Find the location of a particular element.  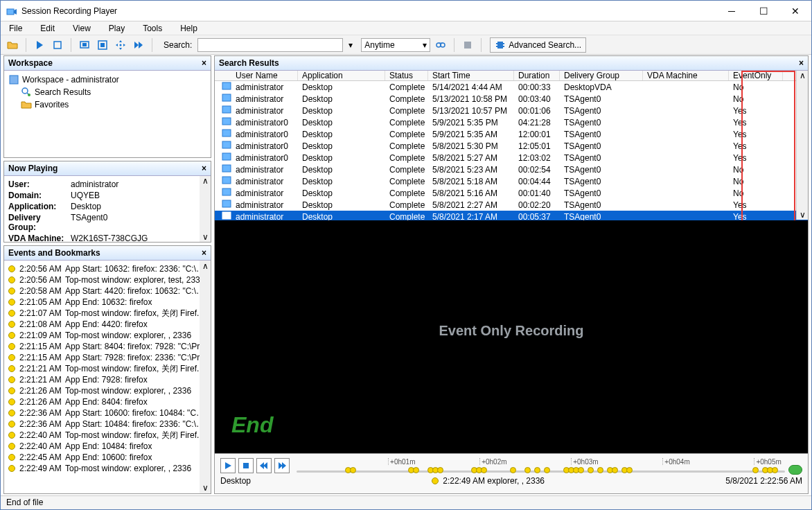

minimize-button: ─ is located at coordinates (732, 11).